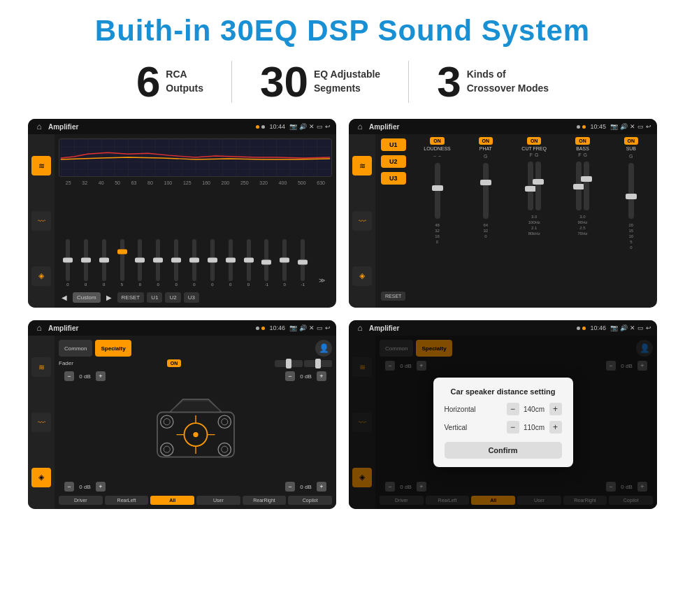 Image resolution: width=685 pixels, height=616 pixels. What do you see at coordinates (394, 178) in the screenshot?
I see `u3-crossover-button: U3` at bounding box center [394, 178].